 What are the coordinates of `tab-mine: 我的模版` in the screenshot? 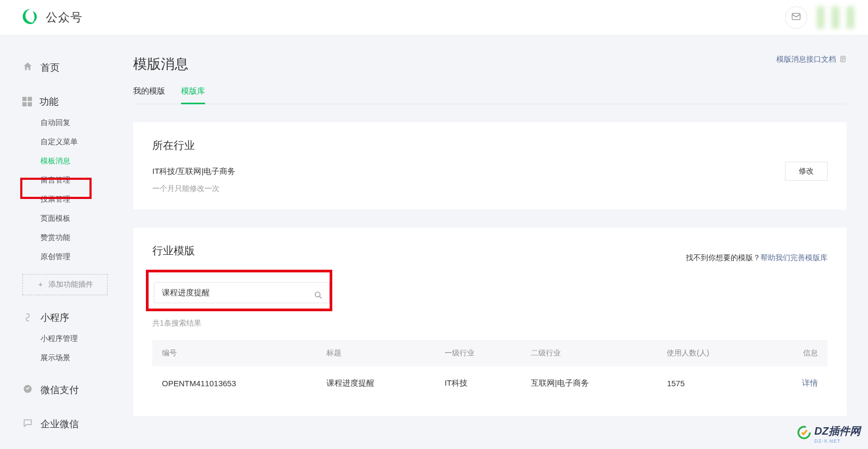 It's located at (149, 95).